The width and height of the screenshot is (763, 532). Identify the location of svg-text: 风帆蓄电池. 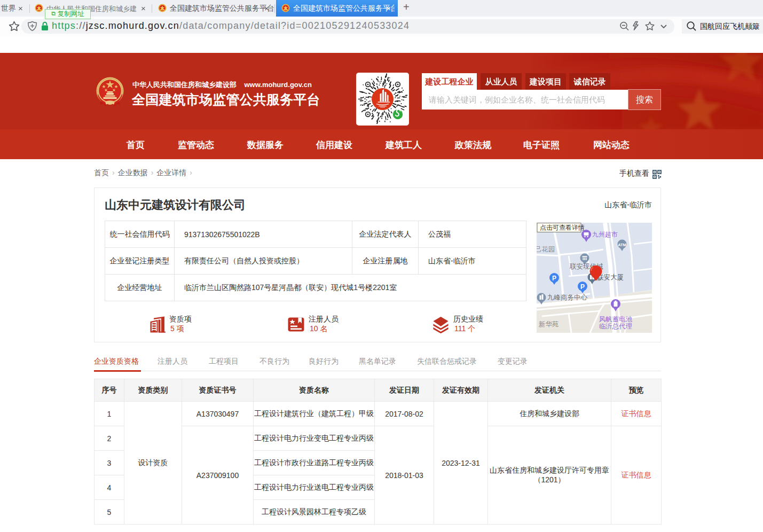
(616, 319).